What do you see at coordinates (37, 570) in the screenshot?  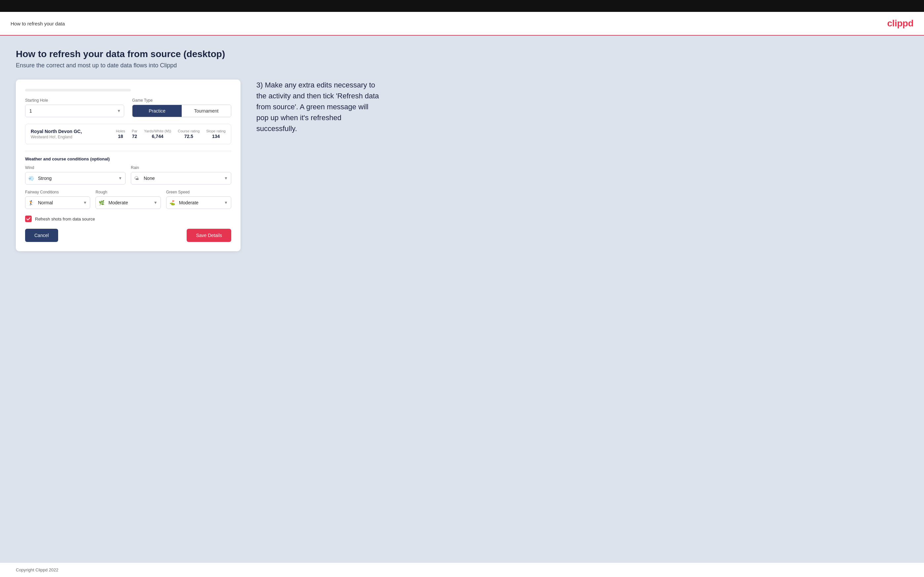 I see `copyright: Copyright Clippd 2022` at bounding box center [37, 570].